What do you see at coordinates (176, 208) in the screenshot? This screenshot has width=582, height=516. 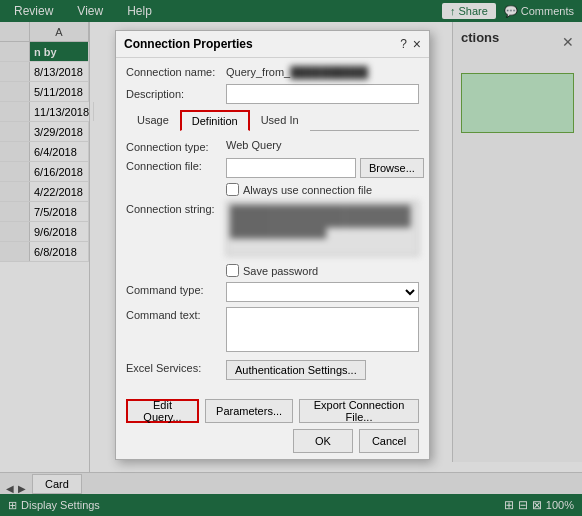 I see `connection-string-label: Connection string:` at bounding box center [176, 208].